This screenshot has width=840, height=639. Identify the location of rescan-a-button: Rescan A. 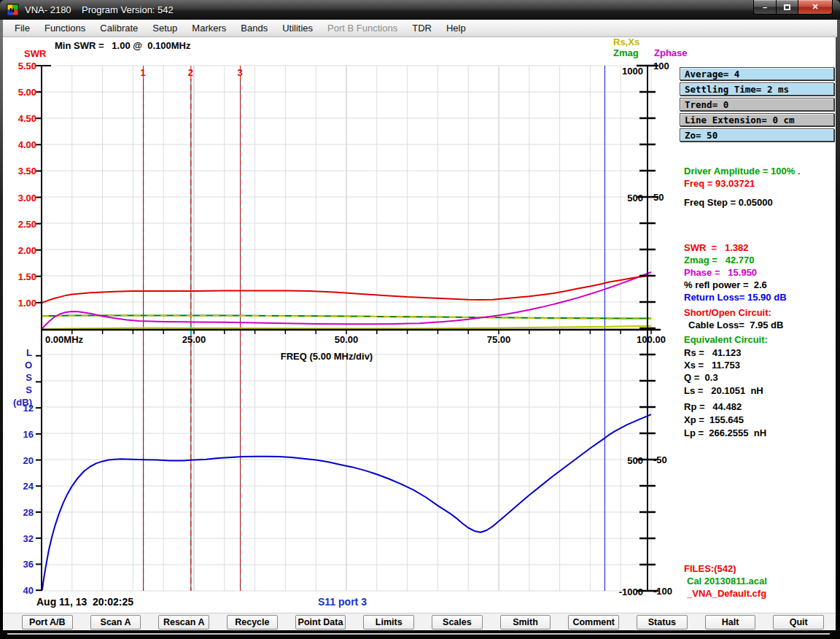
(184, 622).